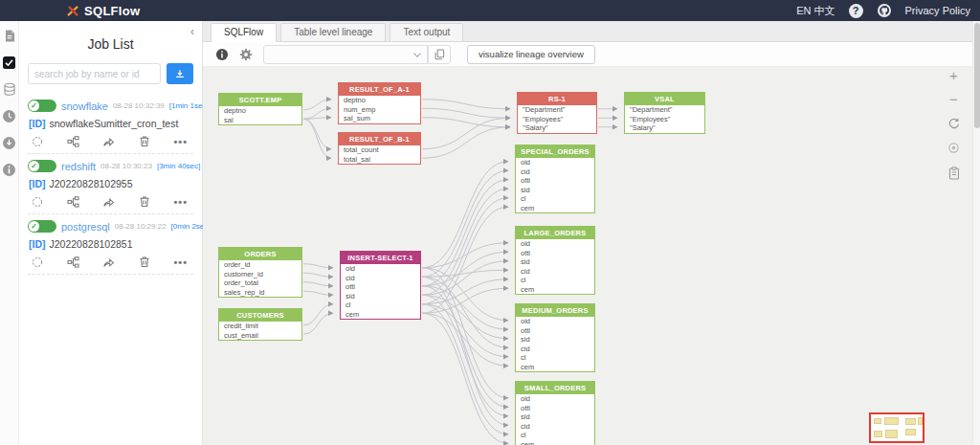  What do you see at coordinates (664, 120) in the screenshot?
I see `node-column: "Employees"` at bounding box center [664, 120].